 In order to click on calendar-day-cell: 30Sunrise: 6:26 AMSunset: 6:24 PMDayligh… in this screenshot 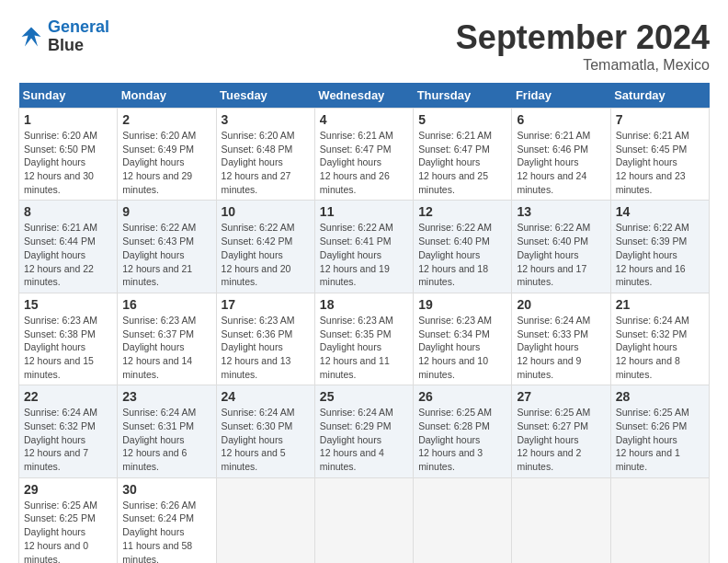, I will do `click(167, 521)`.